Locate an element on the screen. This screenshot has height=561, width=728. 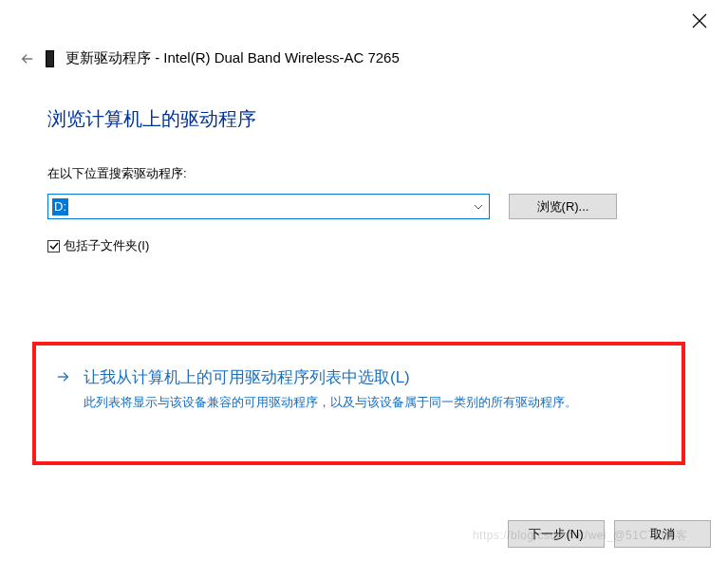
path-combobox: D: is located at coordinates (269, 207).